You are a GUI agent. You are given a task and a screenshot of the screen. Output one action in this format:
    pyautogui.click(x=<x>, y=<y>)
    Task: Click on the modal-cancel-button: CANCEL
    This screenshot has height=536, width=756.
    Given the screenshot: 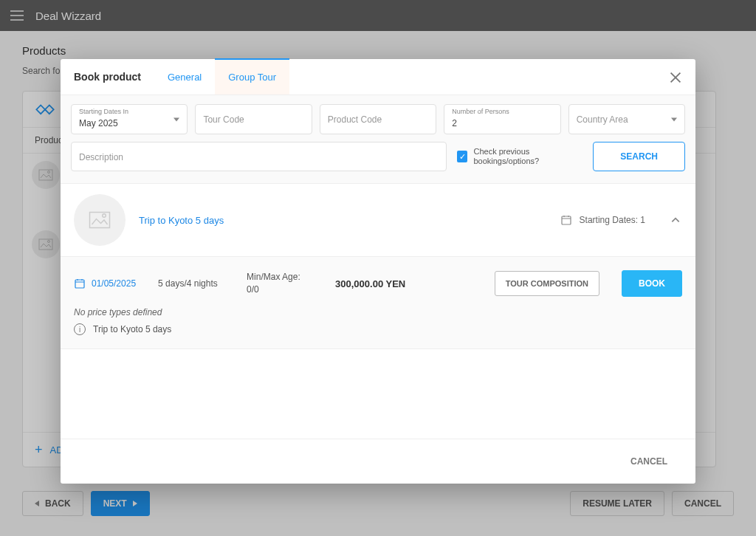 What is the action you would take?
    pyautogui.click(x=649, y=461)
    